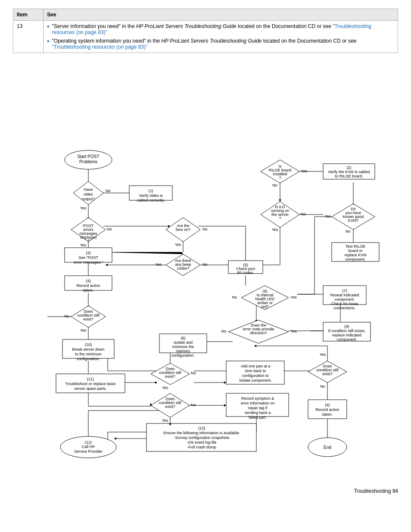 Image resolution: width=411 pixels, height=532 pixels. Describe the element at coordinates (345, 291) in the screenshot. I see `svg-text: (7)` at that location.